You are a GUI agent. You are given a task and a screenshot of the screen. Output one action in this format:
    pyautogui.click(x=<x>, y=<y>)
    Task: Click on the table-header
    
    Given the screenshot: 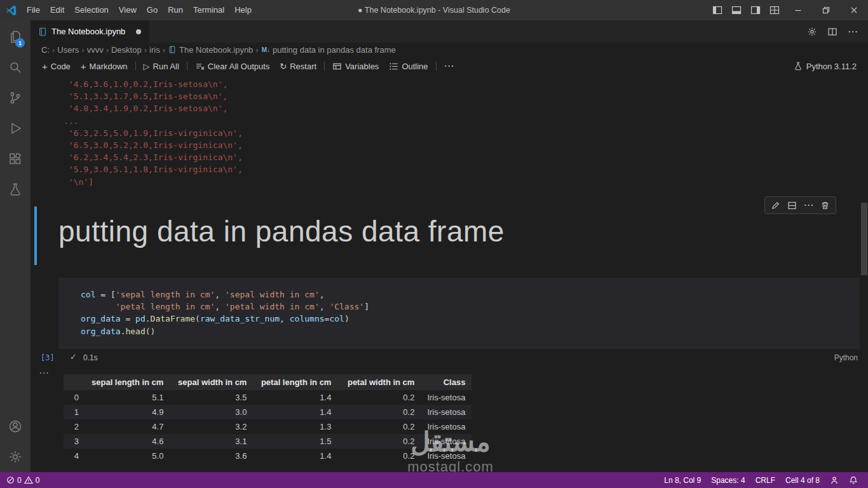 What is the action you would take?
    pyautogui.click(x=74, y=383)
    